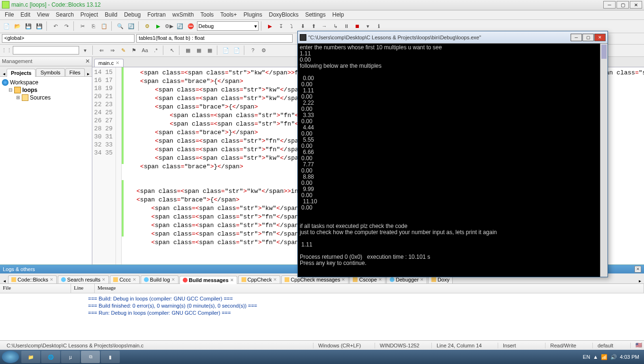 This screenshot has width=644, height=364. I want to click on management-close-icon: ✕, so click(88, 61).